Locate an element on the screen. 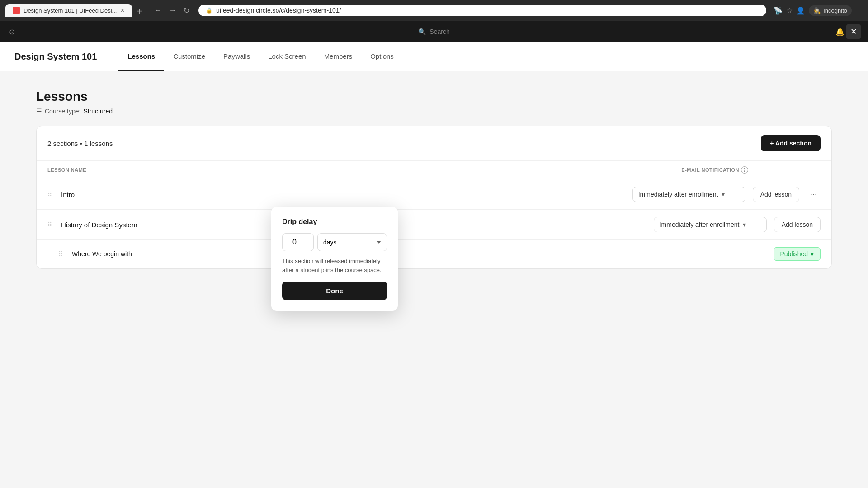 This screenshot has width=868, height=488. tab-customize: Customize is located at coordinates (189, 57).